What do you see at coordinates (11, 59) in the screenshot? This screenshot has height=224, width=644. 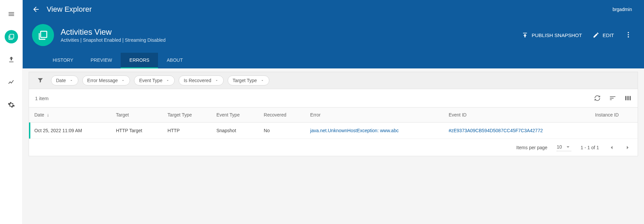 I see `upload-icon` at bounding box center [11, 59].